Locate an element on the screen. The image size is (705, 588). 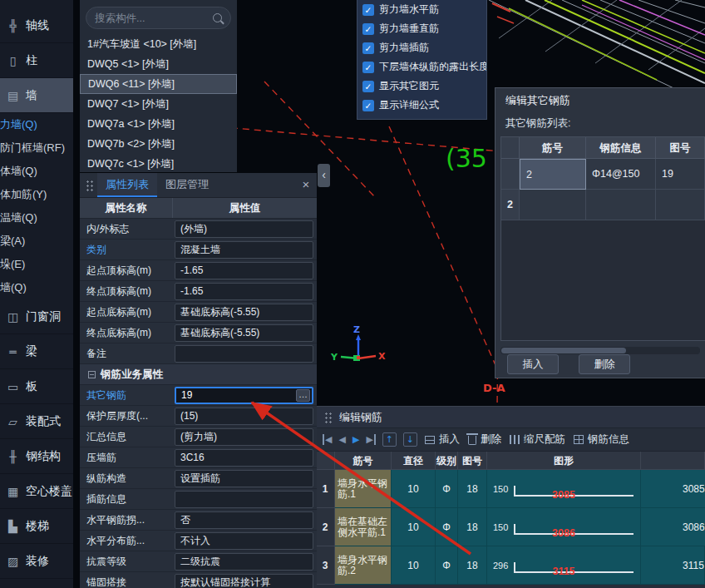
cell-rebar-name: 墙身水平钢筋.2 is located at coordinates (363, 566).